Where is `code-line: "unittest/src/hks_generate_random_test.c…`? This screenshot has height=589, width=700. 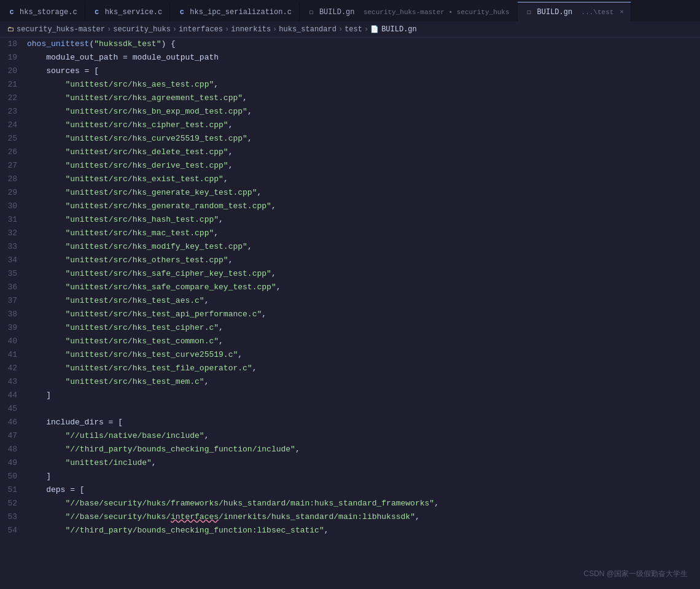
code-line: "unittest/src/hks_generate_random_test.c… is located at coordinates (364, 206).